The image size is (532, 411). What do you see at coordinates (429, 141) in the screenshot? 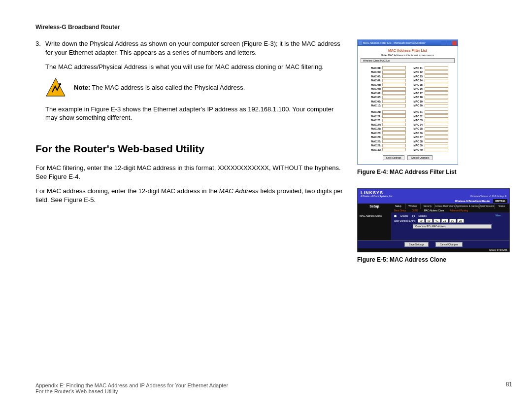
I see `mac-row: MAC 38:` at bounding box center [429, 141].